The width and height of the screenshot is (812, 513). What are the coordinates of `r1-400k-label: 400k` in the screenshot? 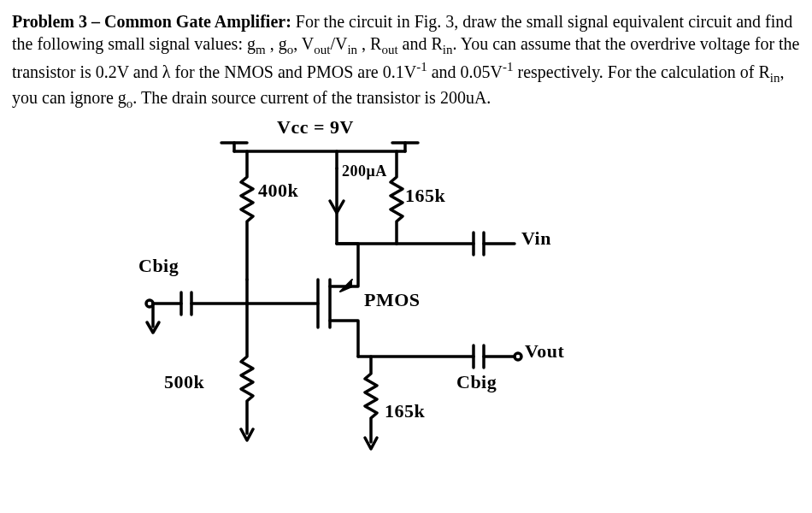 It's located at (279, 192).